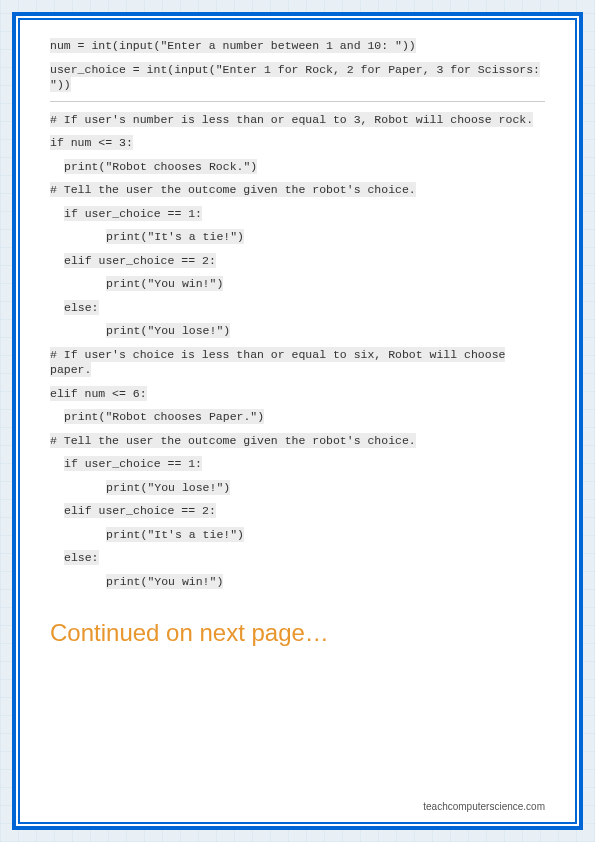 Image resolution: width=595 pixels, height=842 pixels. What do you see at coordinates (484, 806) in the screenshot?
I see `footer-text: teachcomputerscience.com` at bounding box center [484, 806].